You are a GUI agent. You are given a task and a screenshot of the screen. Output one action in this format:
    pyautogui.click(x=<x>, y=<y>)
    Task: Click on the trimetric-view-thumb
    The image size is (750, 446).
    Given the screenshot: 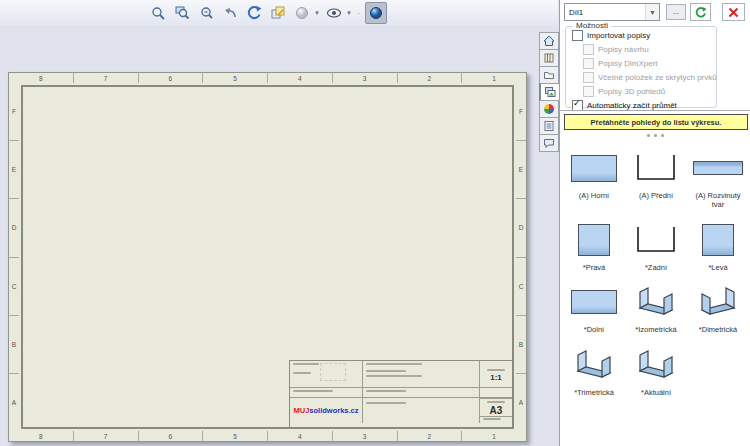 What is the action you would take?
    pyautogui.click(x=594, y=365)
    